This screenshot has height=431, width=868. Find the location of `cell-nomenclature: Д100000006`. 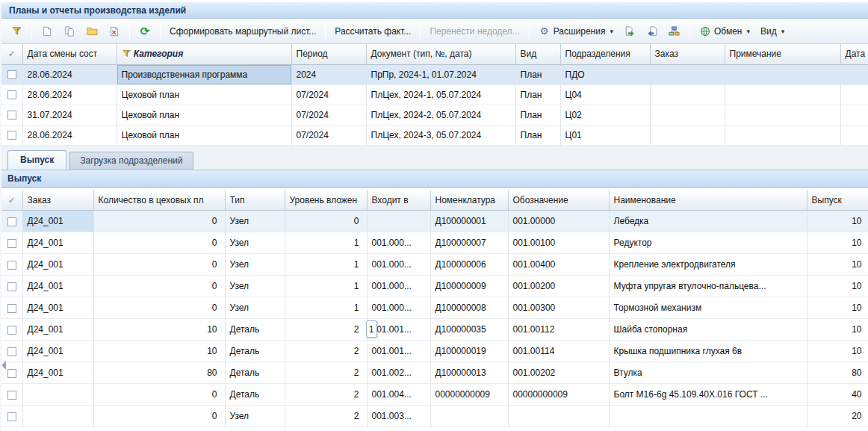

cell-nomenclature: Д100000006 is located at coordinates (469, 264).